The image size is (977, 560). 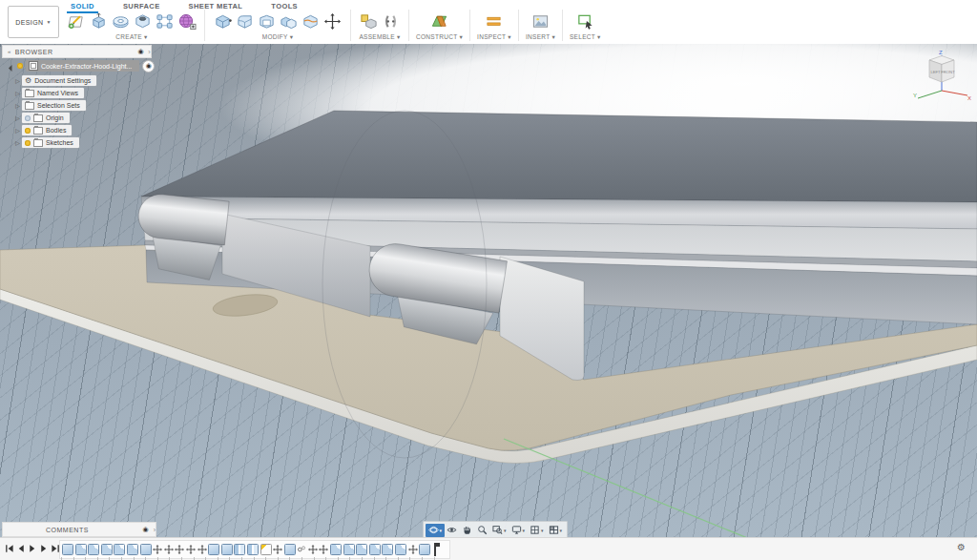 What do you see at coordinates (141, 52) in the screenshot?
I see `display-options-icon: ◉` at bounding box center [141, 52].